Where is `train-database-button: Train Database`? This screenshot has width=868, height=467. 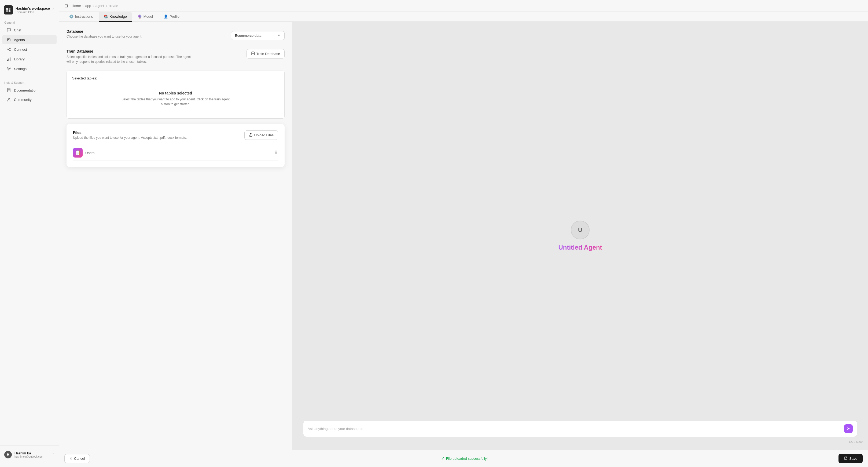 train-database-button: Train Database is located at coordinates (266, 54).